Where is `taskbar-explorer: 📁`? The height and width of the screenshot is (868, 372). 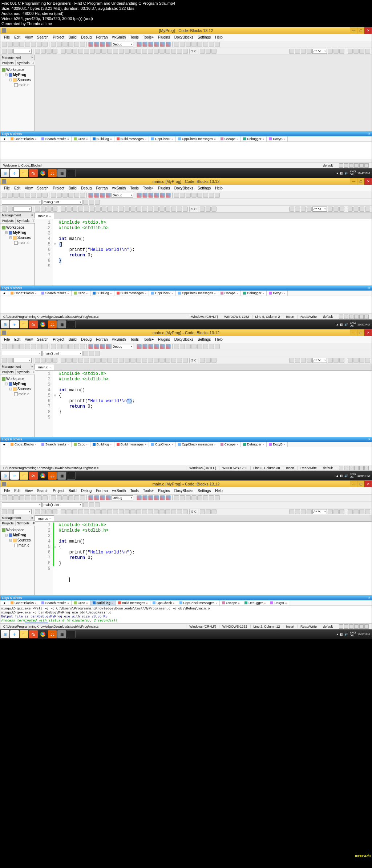
taskbar-explorer: 📁 is located at coordinates (24, 173).